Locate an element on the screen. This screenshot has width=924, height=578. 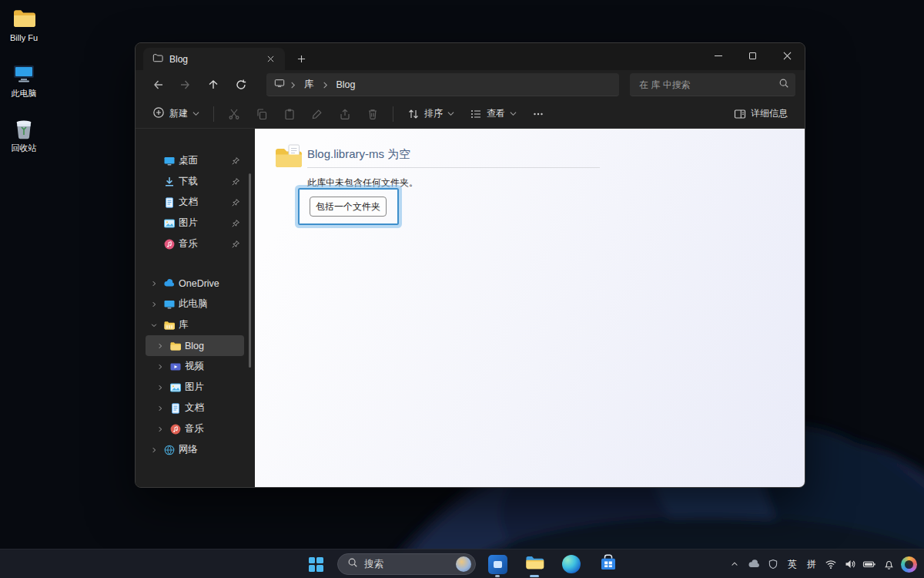
edge-browser-icon is located at coordinates (571, 564).